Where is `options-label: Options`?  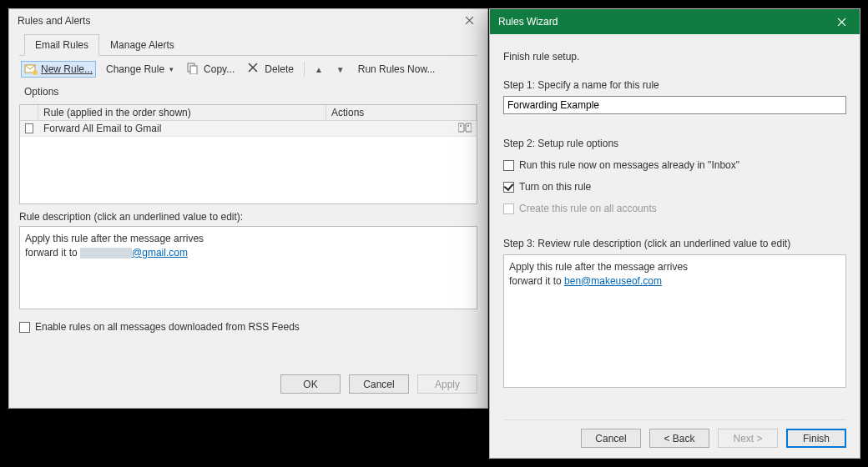
options-label: Options is located at coordinates (42, 92).